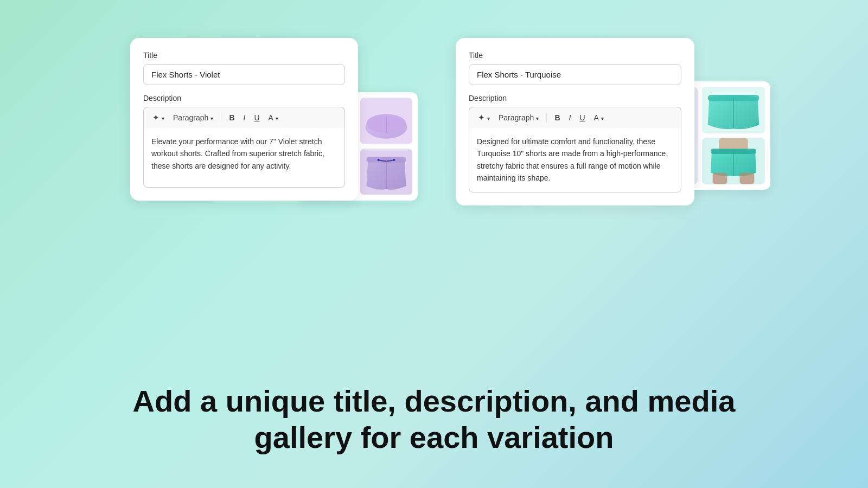 This screenshot has width=868, height=488. I want to click on violet-paragraph-select: Paragraph, so click(193, 118).